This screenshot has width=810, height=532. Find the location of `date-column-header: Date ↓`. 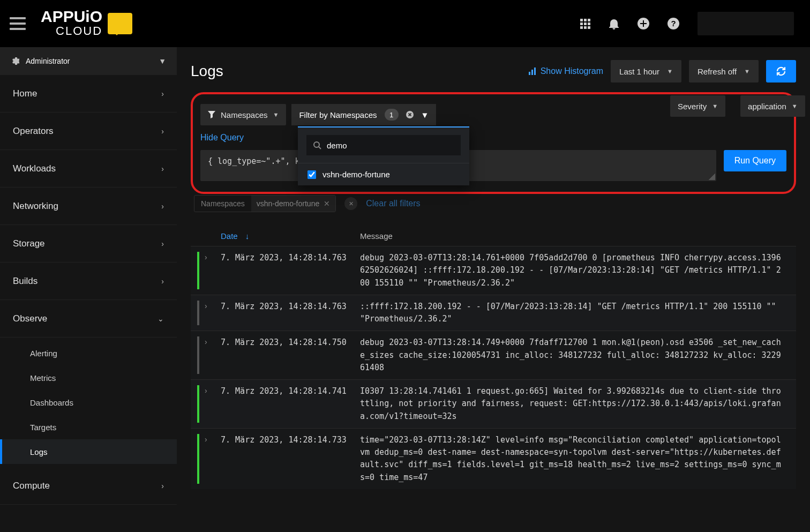

date-column-header: Date ↓ is located at coordinates (290, 236).